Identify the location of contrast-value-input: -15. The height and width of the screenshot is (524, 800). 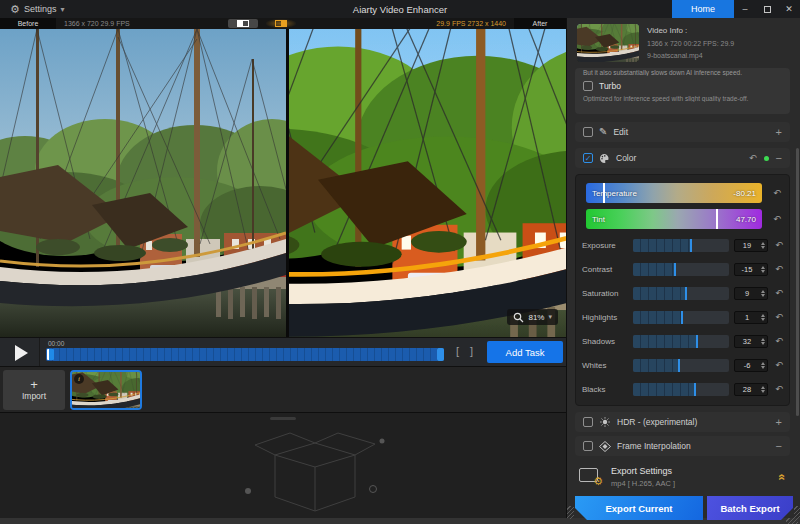
(751, 270).